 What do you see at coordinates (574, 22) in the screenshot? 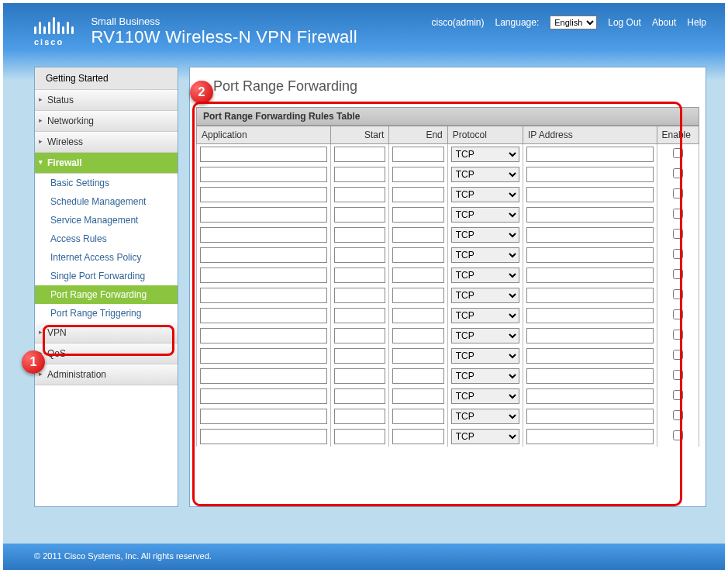
I see `language-select: English` at bounding box center [574, 22].